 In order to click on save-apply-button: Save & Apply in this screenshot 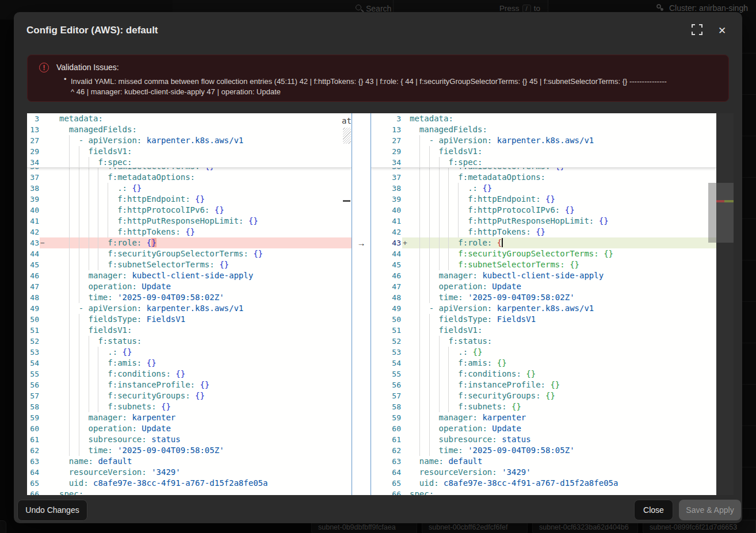, I will do `click(710, 510)`.